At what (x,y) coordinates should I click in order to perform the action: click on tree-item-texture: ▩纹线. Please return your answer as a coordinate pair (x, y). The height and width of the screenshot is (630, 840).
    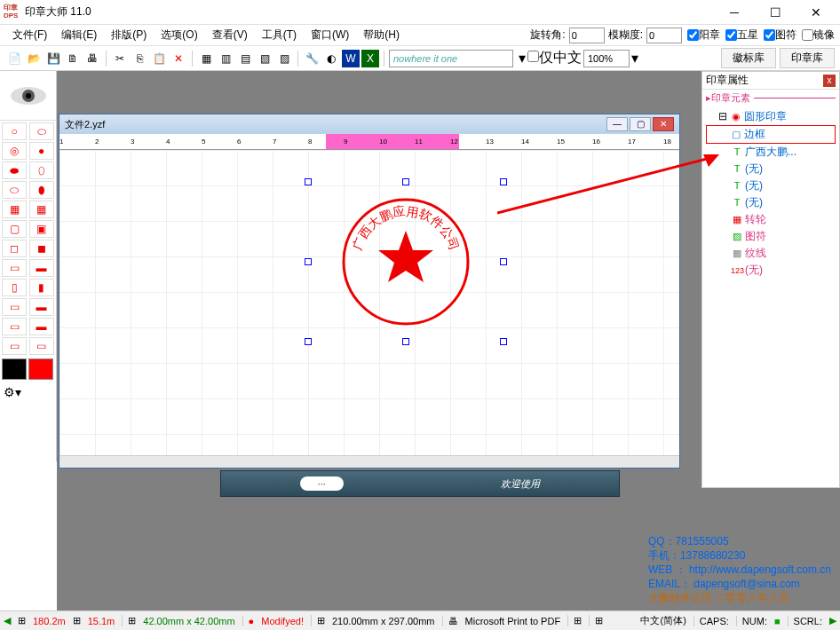
    Looking at the image, I should click on (771, 254).